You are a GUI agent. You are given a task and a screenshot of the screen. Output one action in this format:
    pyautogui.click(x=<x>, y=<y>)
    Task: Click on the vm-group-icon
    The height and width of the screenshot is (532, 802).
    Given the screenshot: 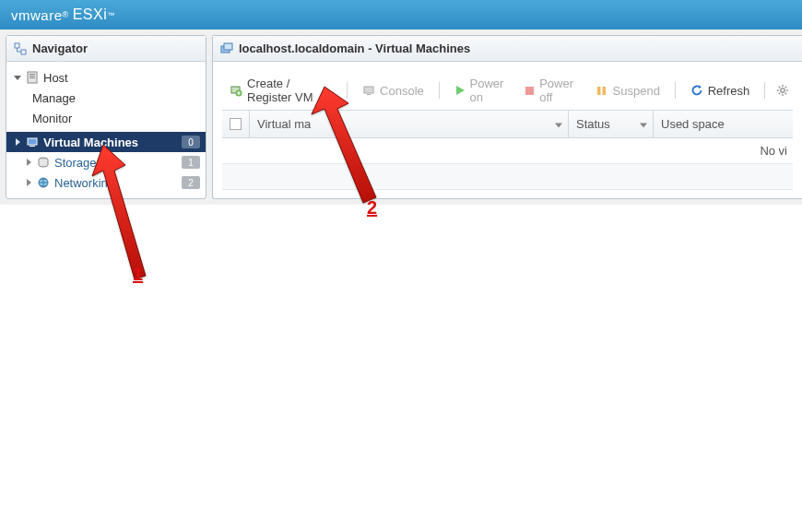 What is the action you would take?
    pyautogui.click(x=227, y=49)
    